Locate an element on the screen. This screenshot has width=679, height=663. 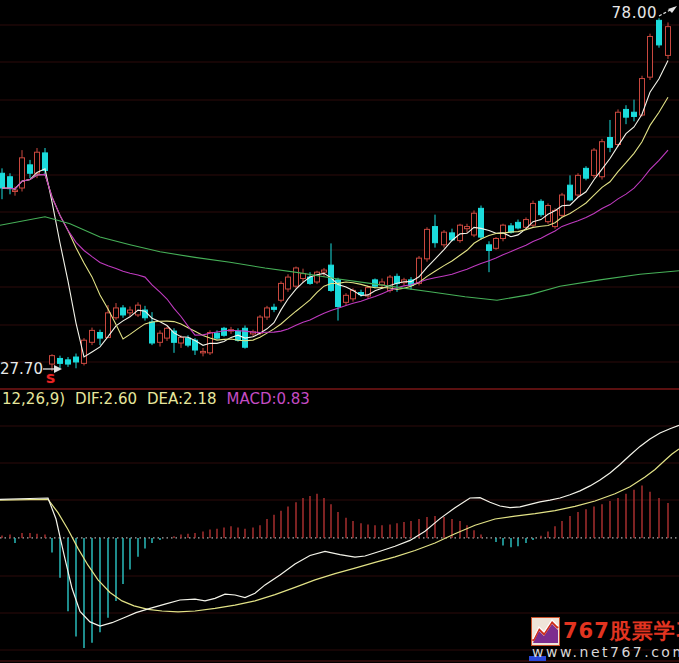
watermark-site-url: www.net767.com is located at coordinates (606, 652).